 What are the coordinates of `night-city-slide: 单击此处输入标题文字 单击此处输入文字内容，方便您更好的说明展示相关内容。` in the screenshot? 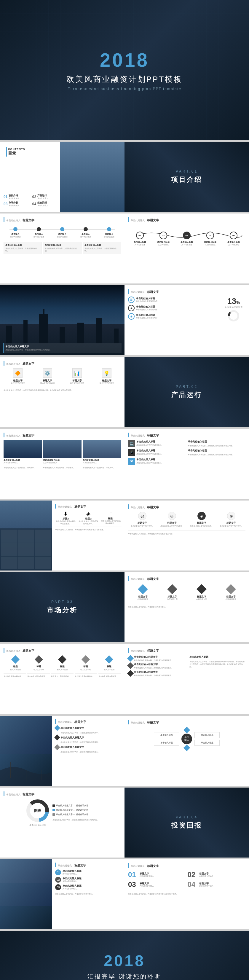 It's located at (62, 320).